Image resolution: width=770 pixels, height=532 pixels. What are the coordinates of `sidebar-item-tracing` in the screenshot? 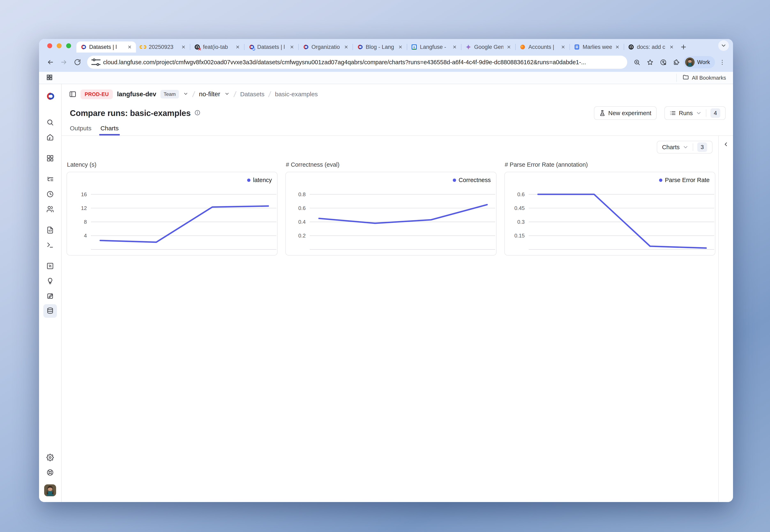 It's located at (50, 179).